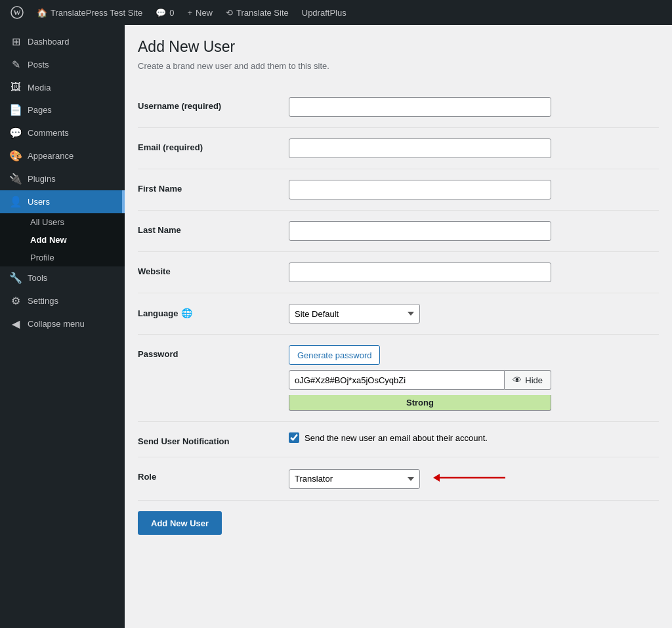  What do you see at coordinates (474, 107) in the screenshot?
I see `username-field` at bounding box center [474, 107].